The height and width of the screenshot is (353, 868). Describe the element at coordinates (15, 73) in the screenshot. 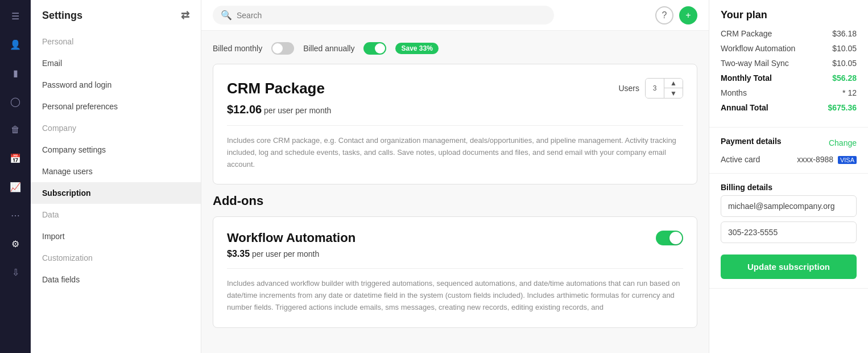

I see `chart-icon: ▮` at that location.